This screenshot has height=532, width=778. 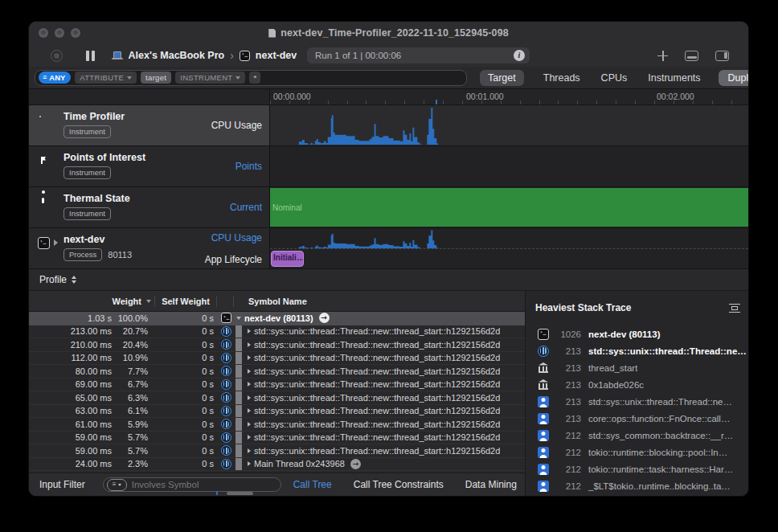 I want to click on track-header: Time Profiler Instrument CPU Usage, so click(x=149, y=125).